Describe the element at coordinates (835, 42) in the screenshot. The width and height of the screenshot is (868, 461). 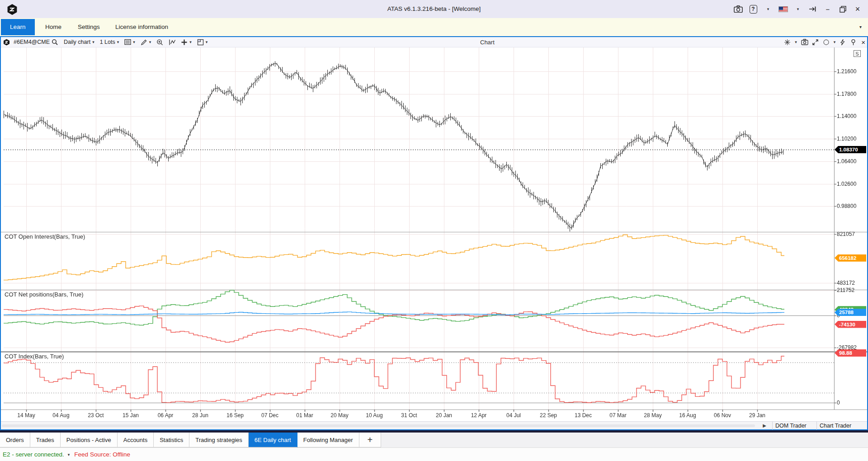
I see `clusters-chevron-down-icon: ▾` at that location.